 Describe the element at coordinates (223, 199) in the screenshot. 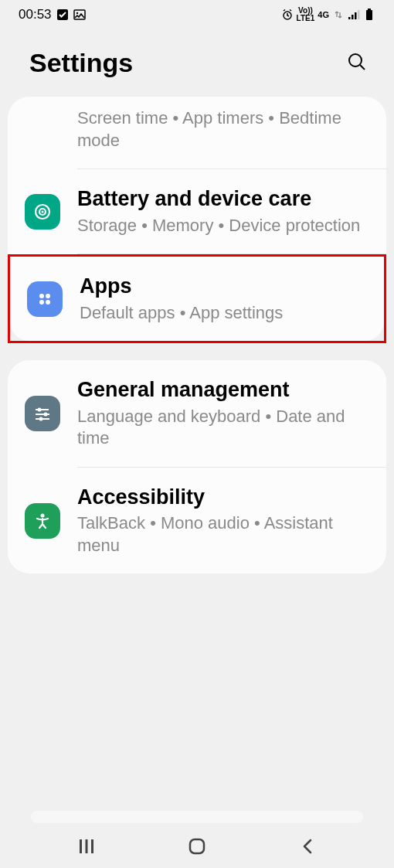

I see `row-title: Battery and device care` at that location.